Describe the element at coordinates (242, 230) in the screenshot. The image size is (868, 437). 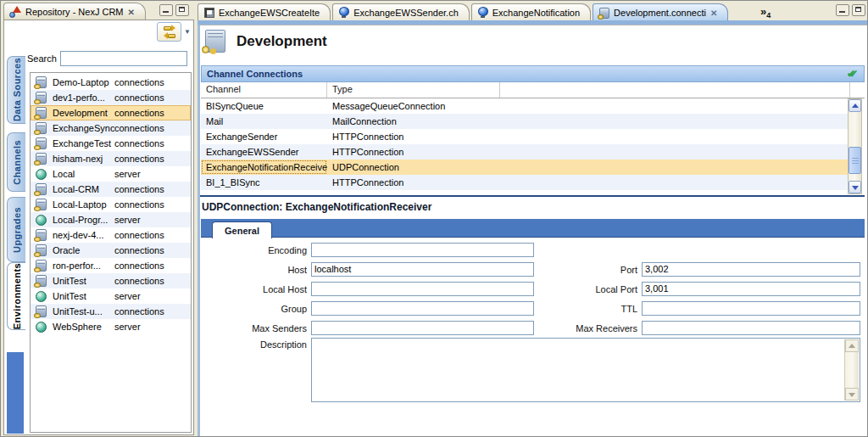
I see `tab-general: General` at that location.